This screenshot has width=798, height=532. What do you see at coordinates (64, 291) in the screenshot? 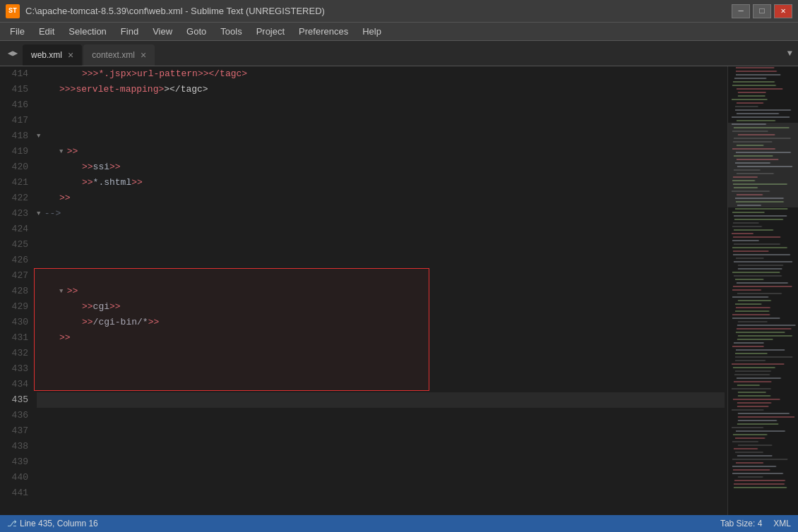
I see `fold-arrow-428: ▼` at bounding box center [64, 291].